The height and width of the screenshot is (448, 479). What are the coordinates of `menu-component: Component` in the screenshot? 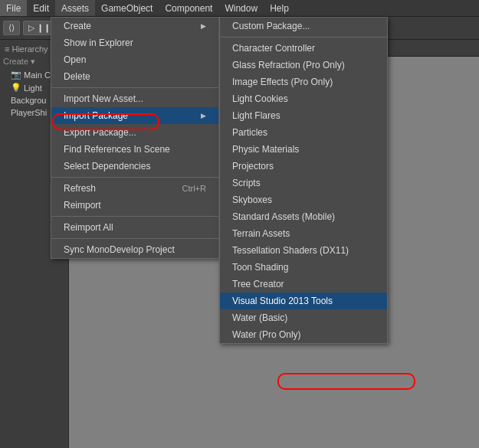 It's located at (189, 8).